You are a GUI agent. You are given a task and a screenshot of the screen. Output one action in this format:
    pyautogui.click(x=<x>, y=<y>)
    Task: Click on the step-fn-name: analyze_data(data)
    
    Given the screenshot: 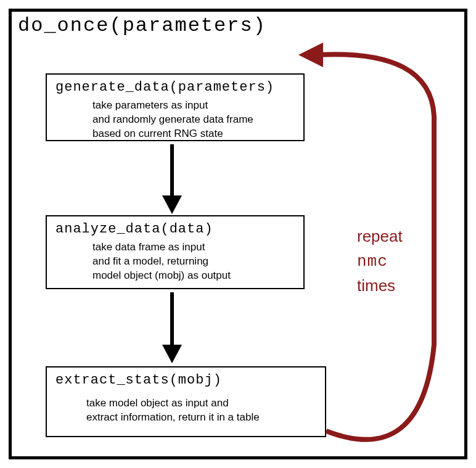 What is the action you would take?
    pyautogui.click(x=175, y=229)
    